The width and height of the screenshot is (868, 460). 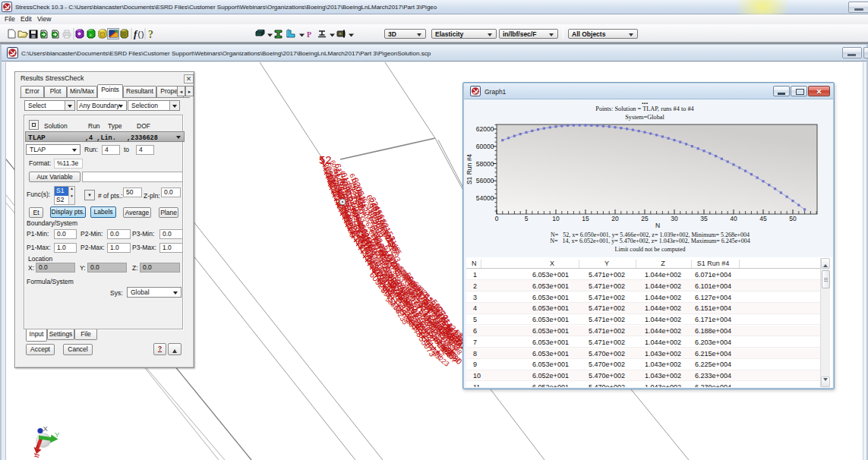 I want to click on svg-text: 58000, so click(x=485, y=164).